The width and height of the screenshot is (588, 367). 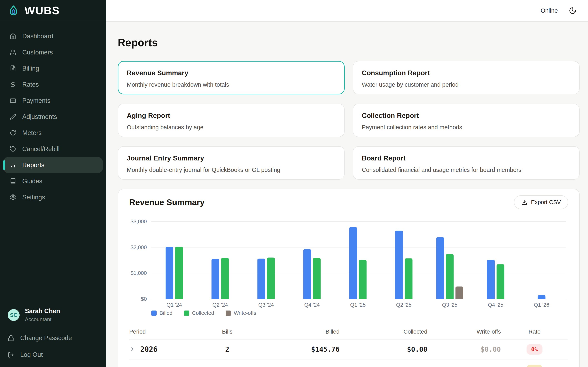 I want to click on sidebar-item-label: Adjustments, so click(x=40, y=117).